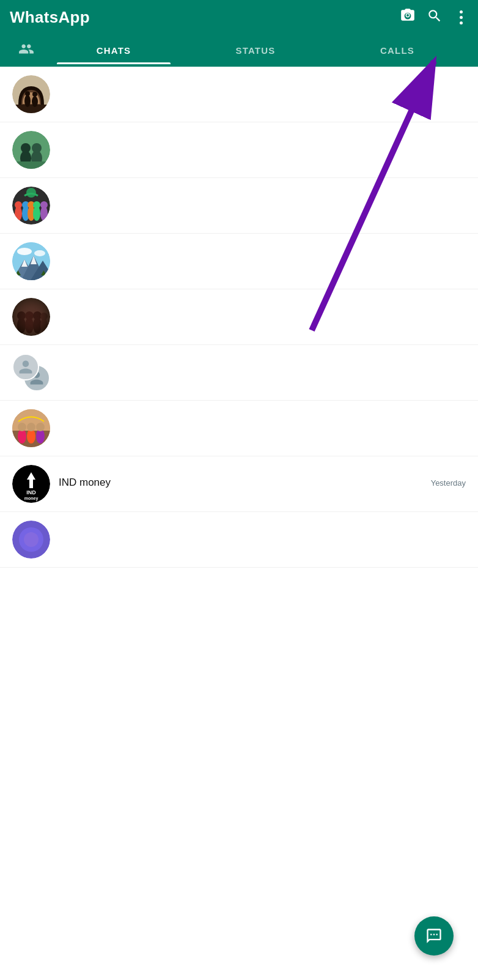 Image resolution: width=478 pixels, height=980 pixels. What do you see at coordinates (84, 483) in the screenshot?
I see `chat-name-ind-money: IND money` at bounding box center [84, 483].